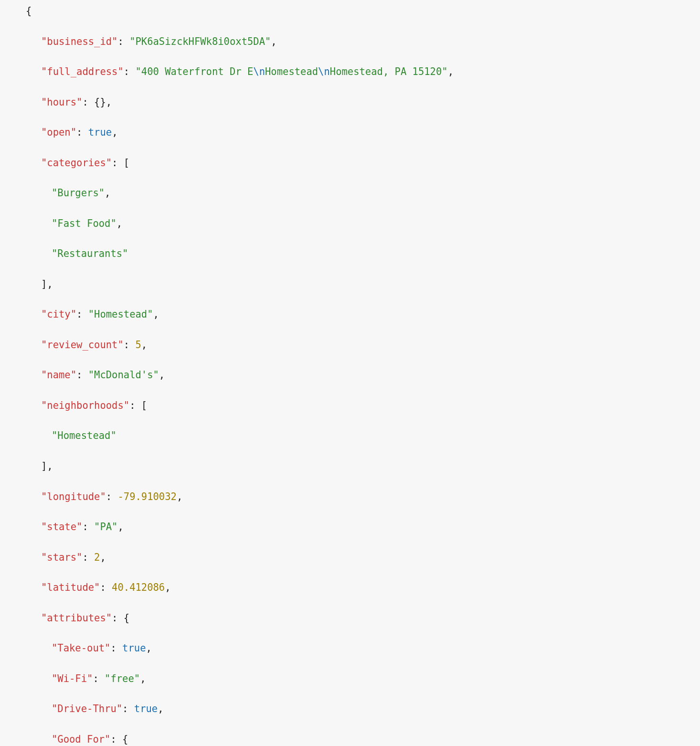  I want to click on code-token: 5, so click(138, 345).